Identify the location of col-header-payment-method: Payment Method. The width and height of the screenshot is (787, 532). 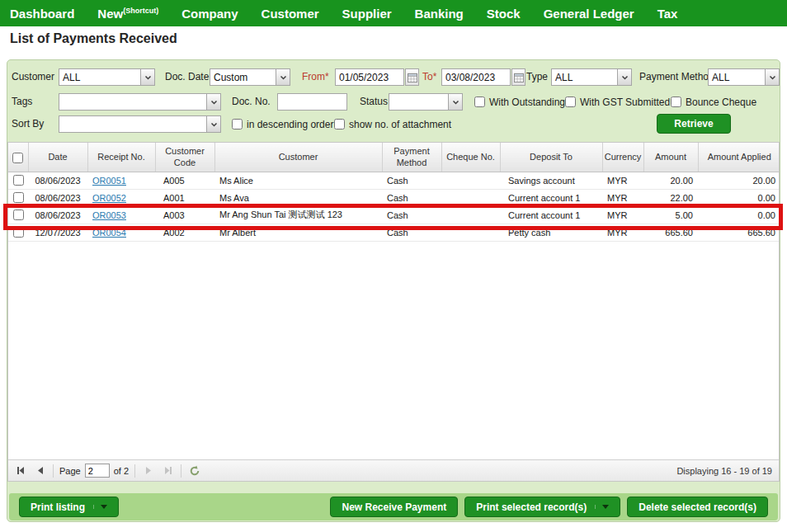
(412, 157).